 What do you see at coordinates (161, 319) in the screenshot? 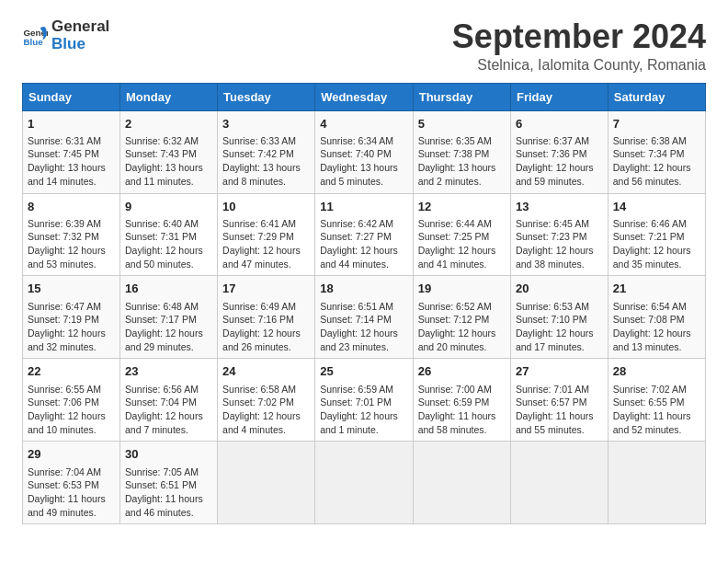
I see `sunset-text: Sunset: 7:17 PM` at bounding box center [161, 319].